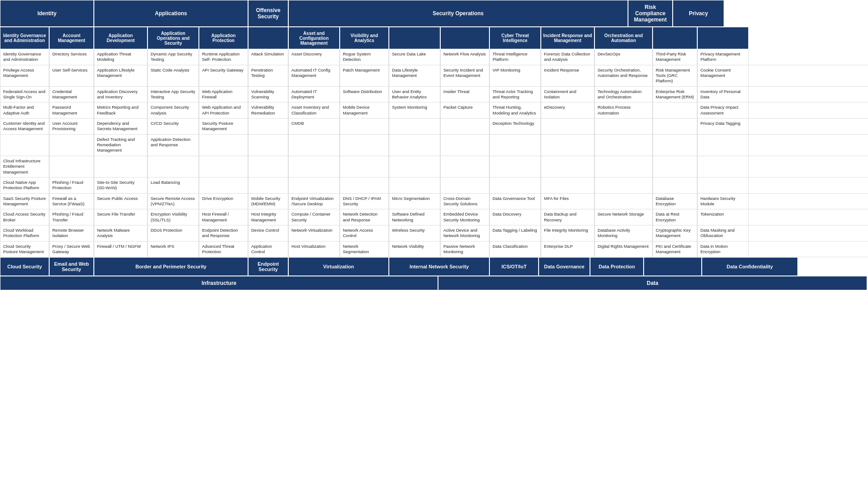 The height and width of the screenshot is (492, 868). I want to click on cell-r1c4: Dynamic App Security Testing, so click(173, 57).